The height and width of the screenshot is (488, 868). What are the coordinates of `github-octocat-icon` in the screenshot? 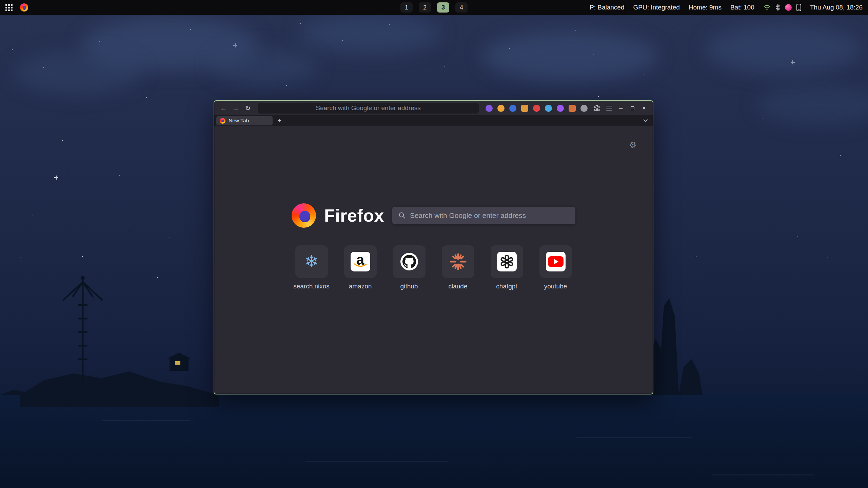 It's located at (409, 262).